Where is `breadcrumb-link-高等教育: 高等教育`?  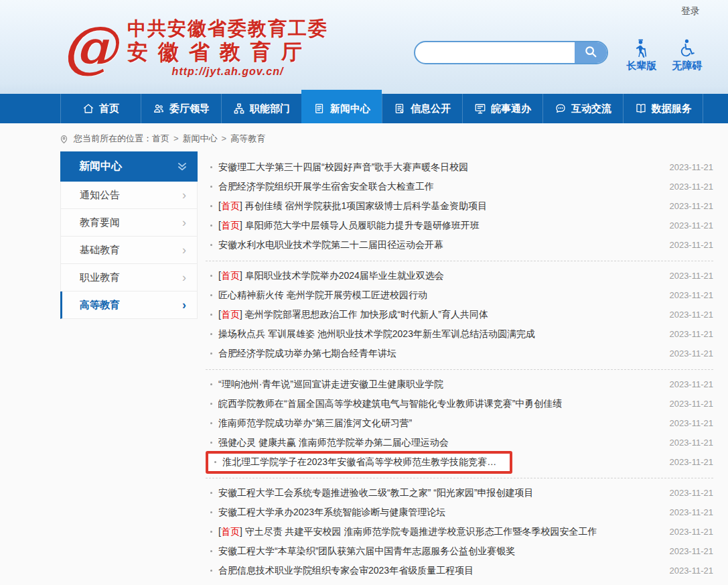 breadcrumb-link-高等教育: 高等教育 is located at coordinates (248, 138).